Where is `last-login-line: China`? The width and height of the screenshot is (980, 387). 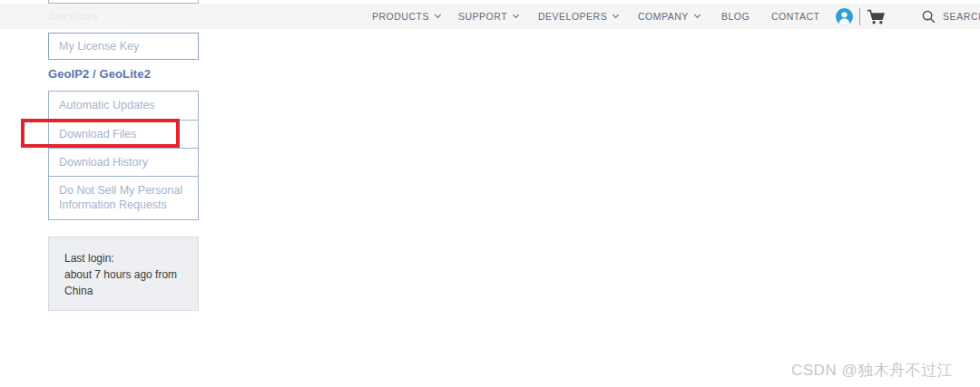
last-login-line: China is located at coordinates (131, 291).